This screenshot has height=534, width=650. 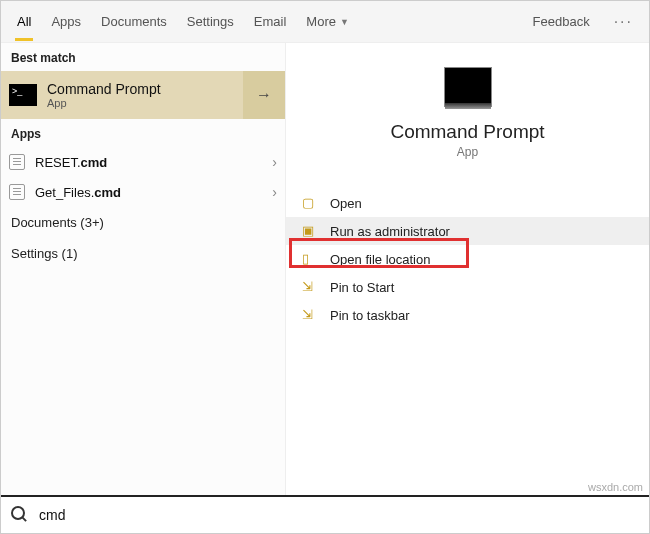 I want to click on actions-list: ▢ Open ▣ Run as administrator ▯ Open fil…, so click(x=468, y=259).